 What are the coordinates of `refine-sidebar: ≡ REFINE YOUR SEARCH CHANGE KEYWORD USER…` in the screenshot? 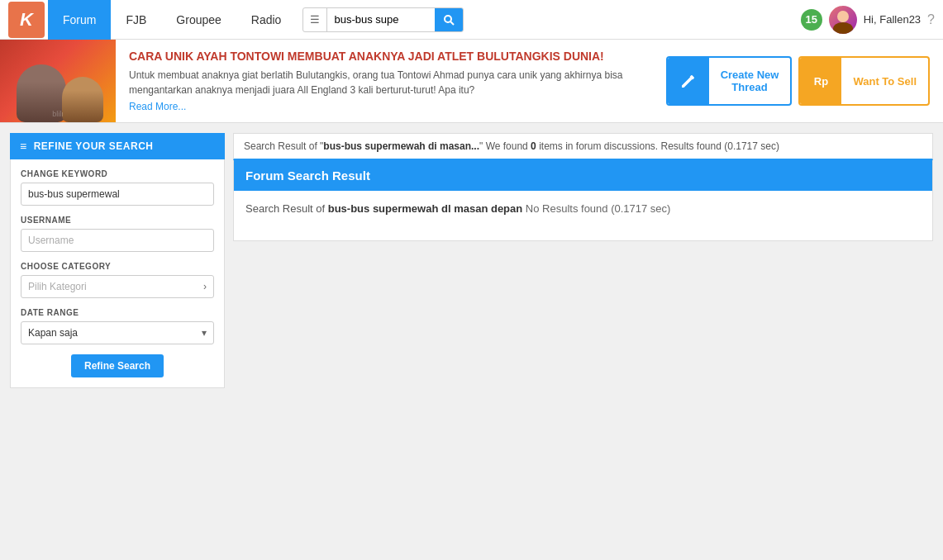 It's located at (117, 261).